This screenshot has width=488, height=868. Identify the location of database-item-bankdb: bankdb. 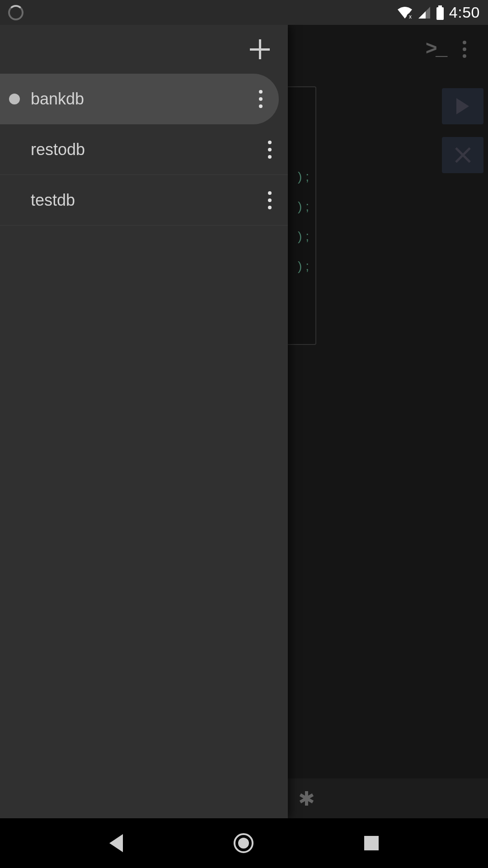
(139, 99).